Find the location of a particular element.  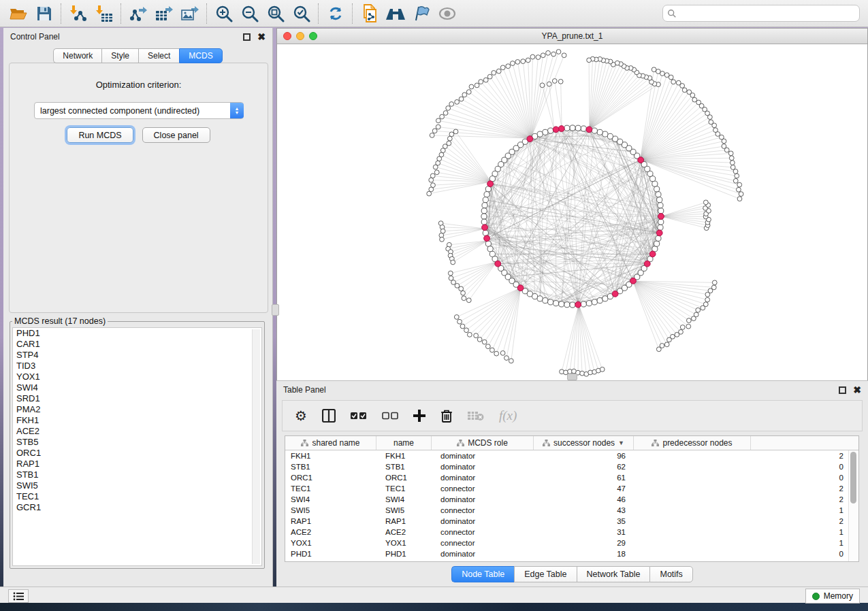

mcds-result-item: ACE2 is located at coordinates (138, 431).